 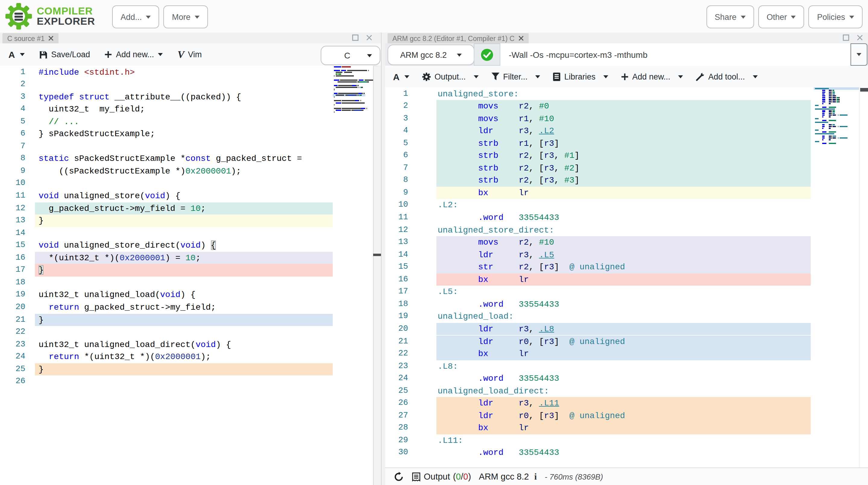 What do you see at coordinates (186, 233) in the screenshot?
I see `code-line: 14` at bounding box center [186, 233].